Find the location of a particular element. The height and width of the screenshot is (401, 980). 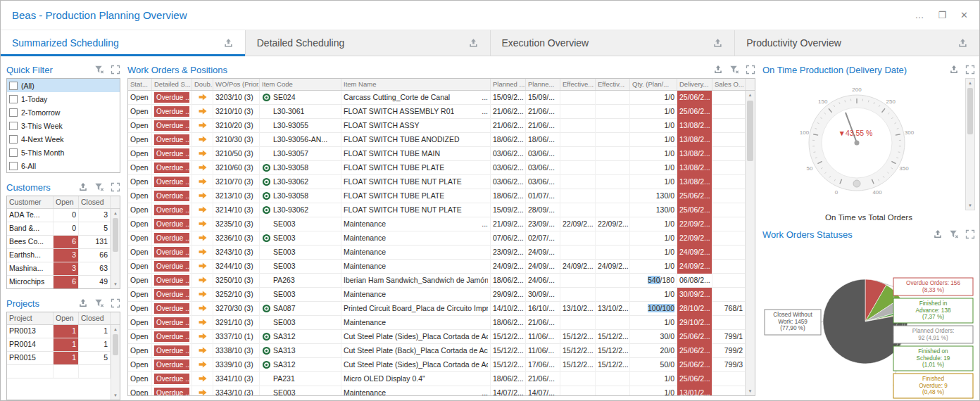

tab-execution-overview: Execution Overview is located at coordinates (613, 43).